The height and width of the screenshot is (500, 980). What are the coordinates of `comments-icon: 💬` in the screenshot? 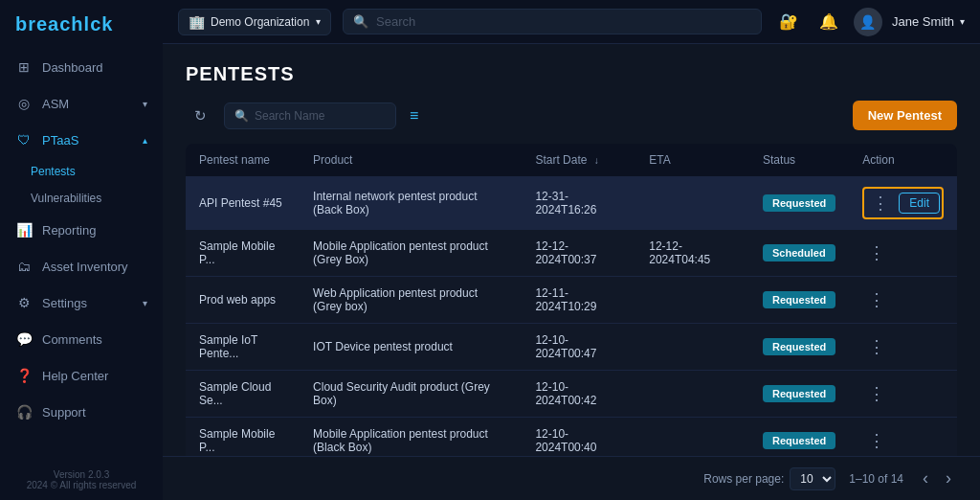 It's located at (24, 339).